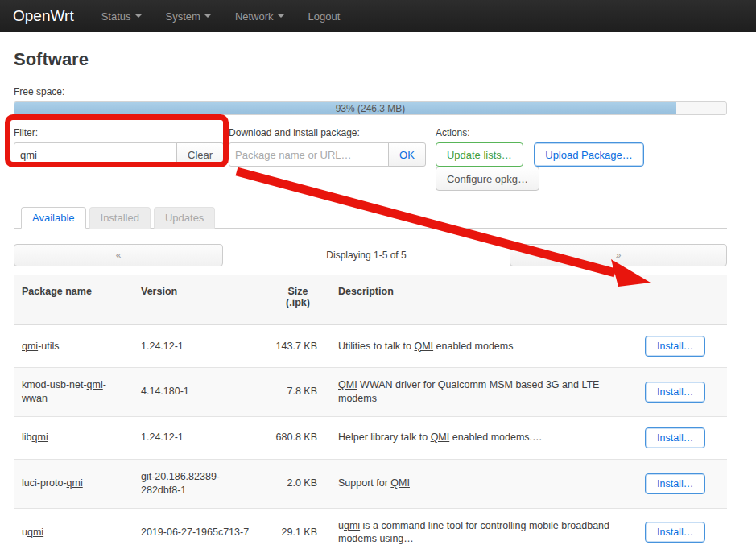 The width and height of the screenshot is (756, 545). What do you see at coordinates (259, 16) in the screenshot?
I see `nav-item-network: Network` at bounding box center [259, 16].